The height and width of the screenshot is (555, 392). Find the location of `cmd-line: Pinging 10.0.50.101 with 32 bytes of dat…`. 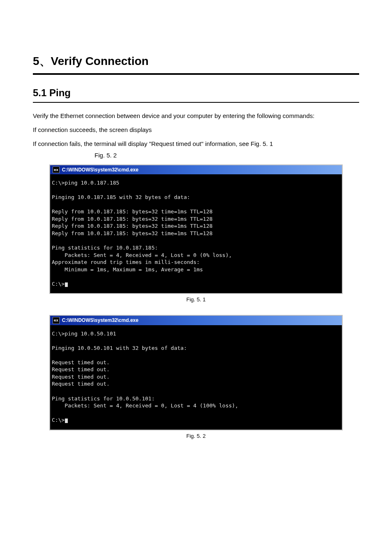

cmd-line: Pinging 10.0.50.101 with 32 bytes of dat… is located at coordinates (119, 348).